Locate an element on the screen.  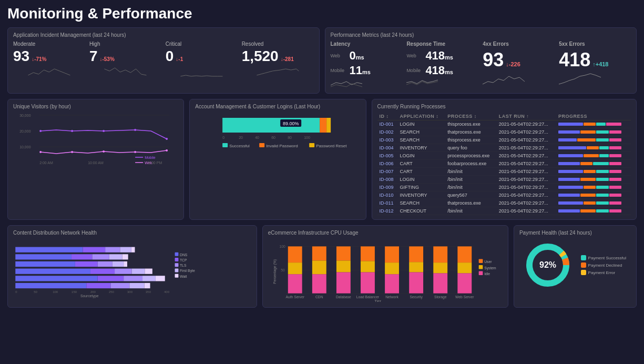
svg-text: 50 is located at coordinates (36, 292).